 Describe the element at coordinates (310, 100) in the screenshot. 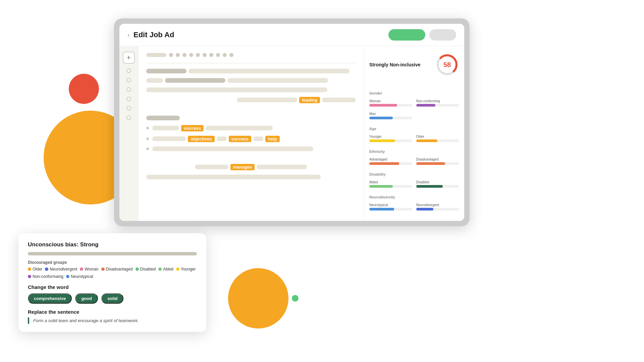

I see `highlighted-word-leading: leading` at that location.